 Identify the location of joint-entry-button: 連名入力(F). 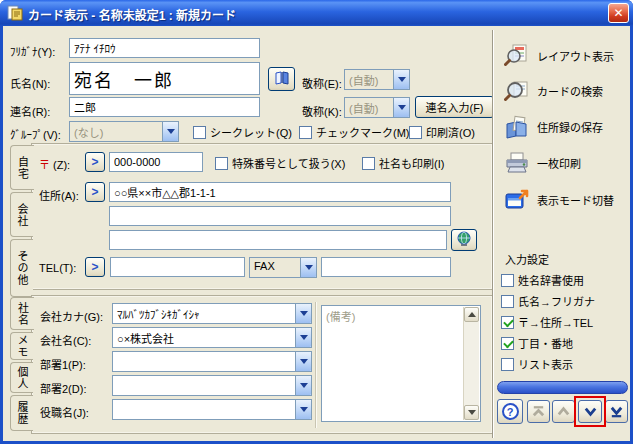
(454, 107).